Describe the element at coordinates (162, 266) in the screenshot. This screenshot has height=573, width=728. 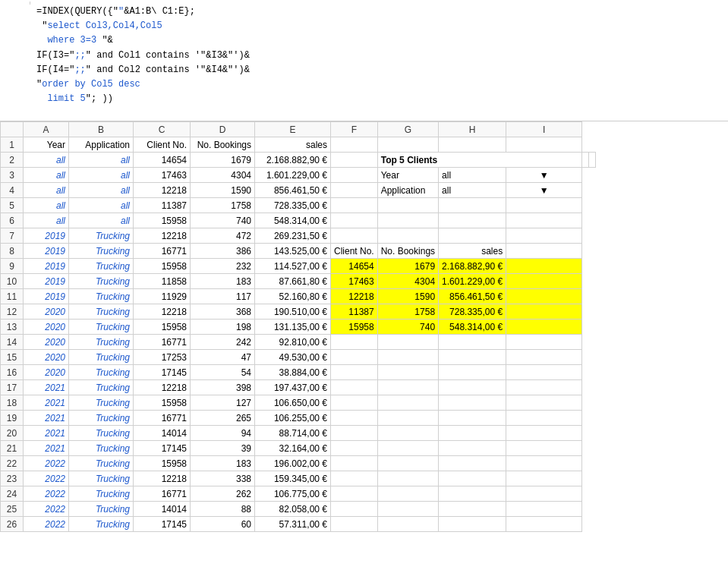
I see `cell-9-C: 15958` at that location.